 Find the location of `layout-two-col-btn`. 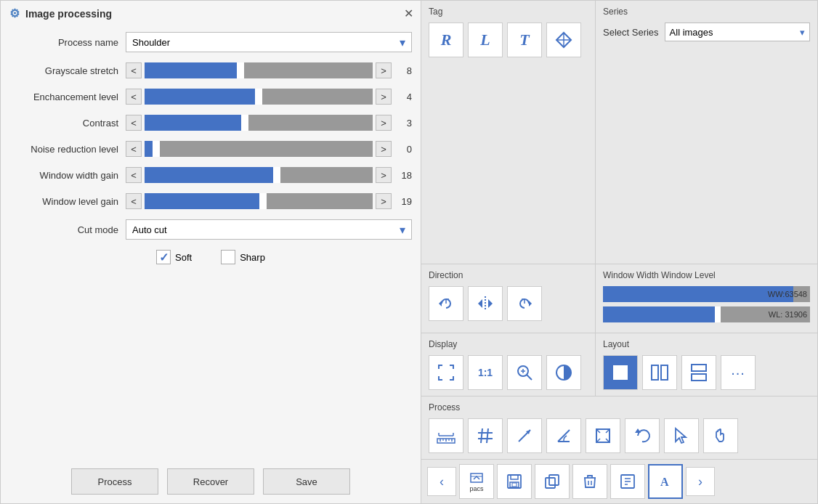

layout-two-col-btn is located at coordinates (660, 373).